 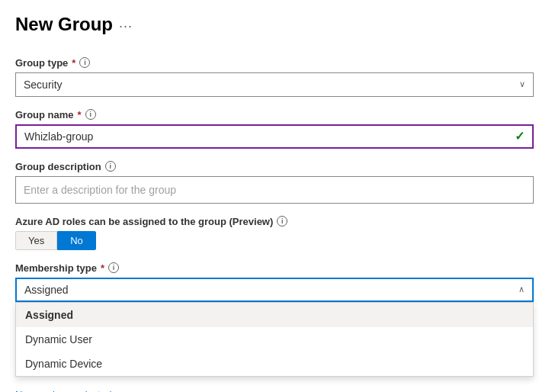 I want to click on group-description-info-icon: i, so click(x=111, y=166).